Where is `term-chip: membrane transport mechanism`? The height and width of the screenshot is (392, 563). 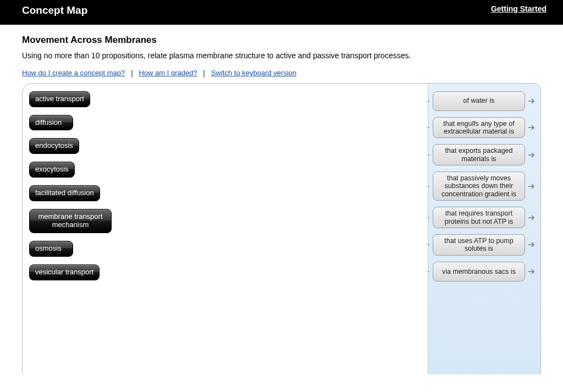 term-chip: membrane transport mechanism is located at coordinates (70, 221).